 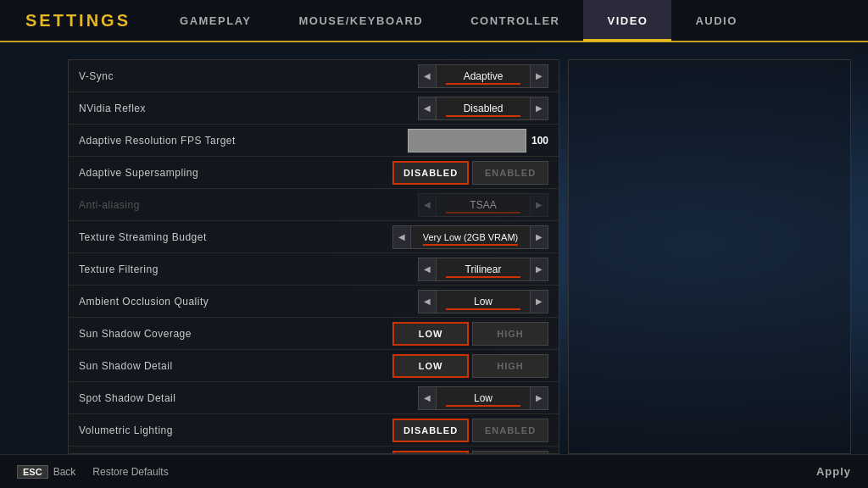 I want to click on volumetric-lighting-label: Volumetric Lighting, so click(x=236, y=430).